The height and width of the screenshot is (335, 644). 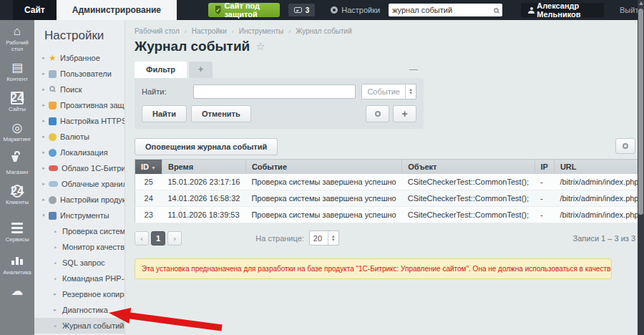 I want to click on breadcrumb-link: Инструменты, so click(x=261, y=31).